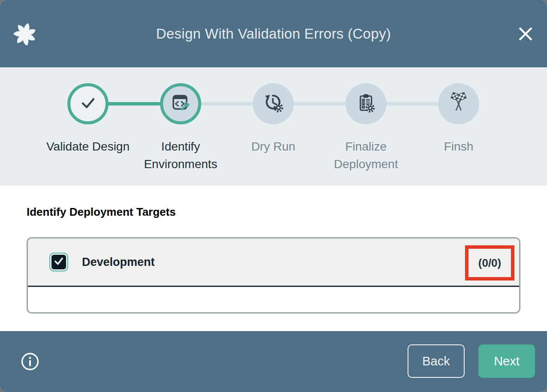 This screenshot has height=392, width=547. What do you see at coordinates (507, 361) in the screenshot?
I see `next-button: Next` at bounding box center [507, 361].